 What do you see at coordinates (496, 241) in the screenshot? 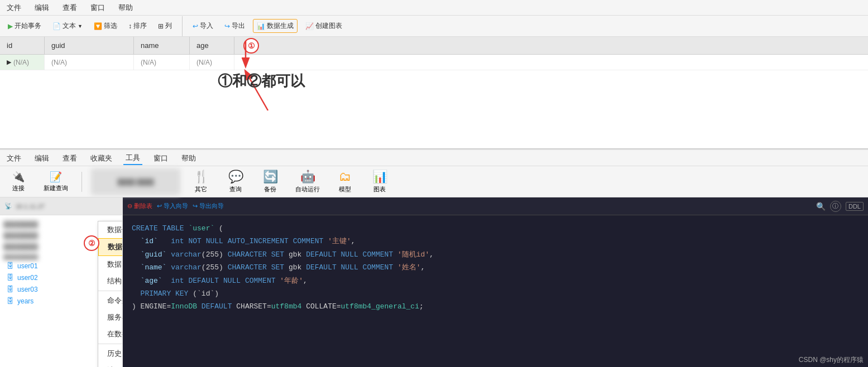
I see `code-line-2: `id` int NOT NULL AUTO_INCREMENT COMMENT…` at bounding box center [496, 241].